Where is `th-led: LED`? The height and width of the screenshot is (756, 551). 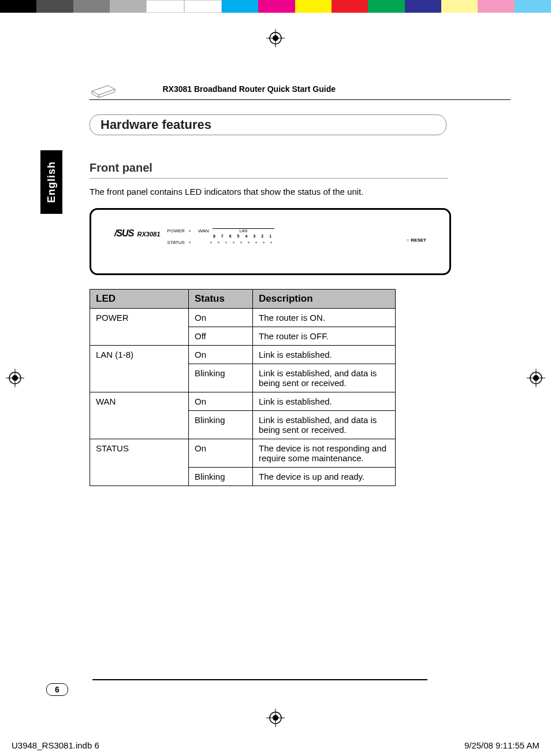 th-led: LED is located at coordinates (140, 299).